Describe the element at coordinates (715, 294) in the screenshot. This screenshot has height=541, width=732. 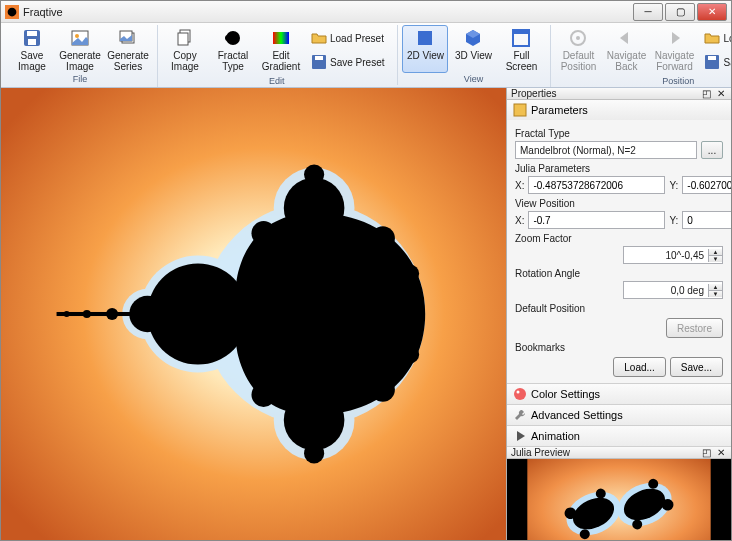
I see `rotation-down-button: ▼` at that location.